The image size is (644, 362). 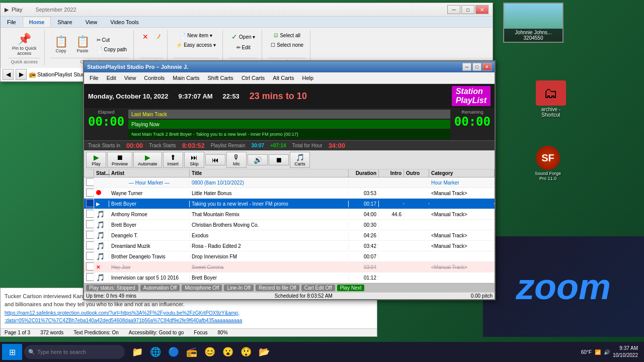 I want to click on taskbar-app-emoji: 😊, so click(x=210, y=352).